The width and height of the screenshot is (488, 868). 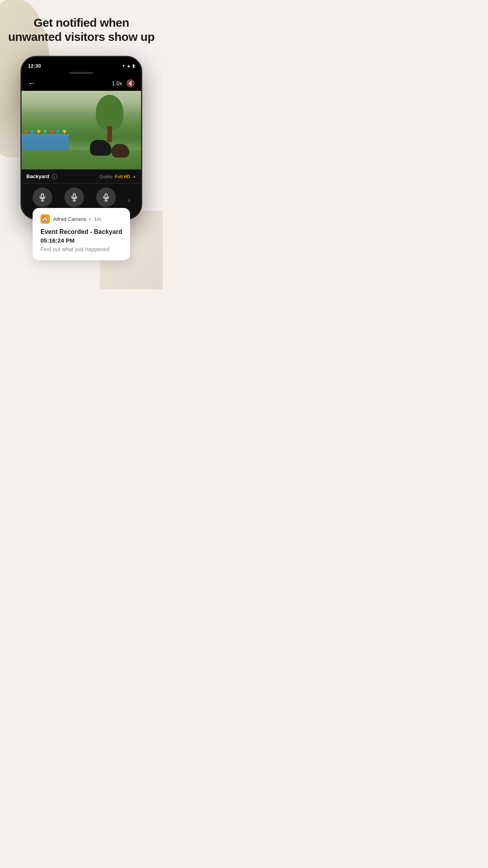 What do you see at coordinates (97, 219) in the screenshot?
I see `notification-time-ago: 1m` at bounding box center [97, 219].